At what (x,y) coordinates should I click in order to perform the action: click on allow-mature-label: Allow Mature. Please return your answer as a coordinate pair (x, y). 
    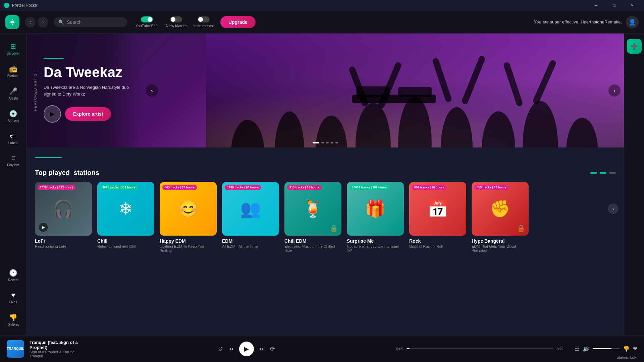
    Looking at the image, I should click on (176, 26).